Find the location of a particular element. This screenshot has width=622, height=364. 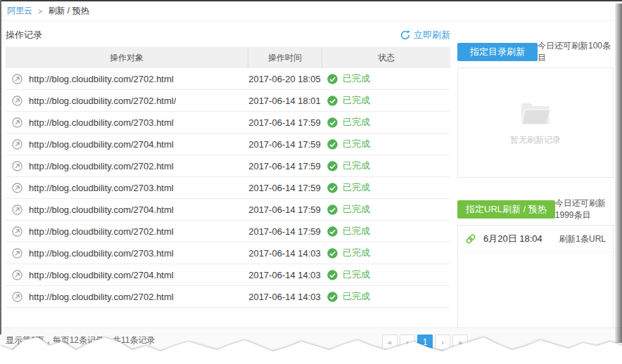

record-time: 6月20日 18:04 is located at coordinates (513, 239).